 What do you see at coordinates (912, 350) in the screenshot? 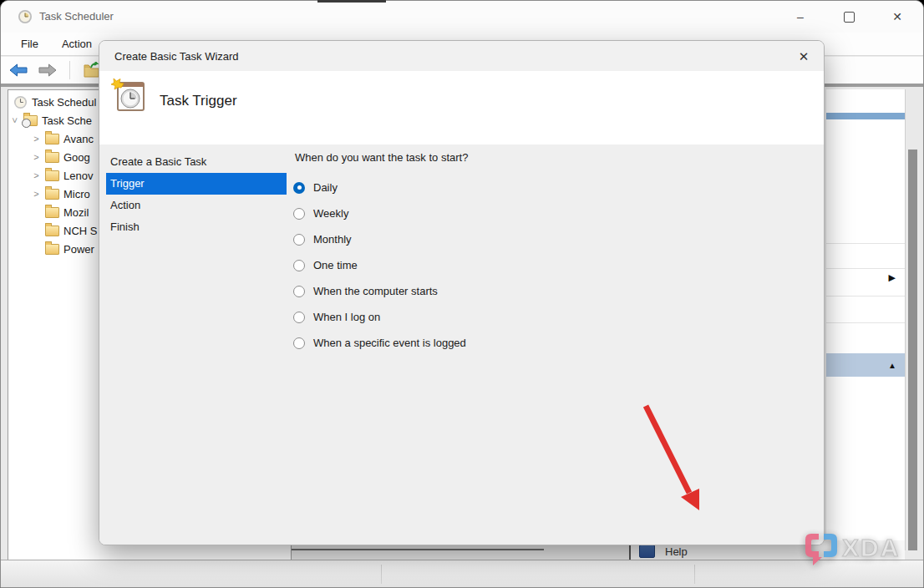
I see `vertical-scrollbar` at bounding box center [912, 350].